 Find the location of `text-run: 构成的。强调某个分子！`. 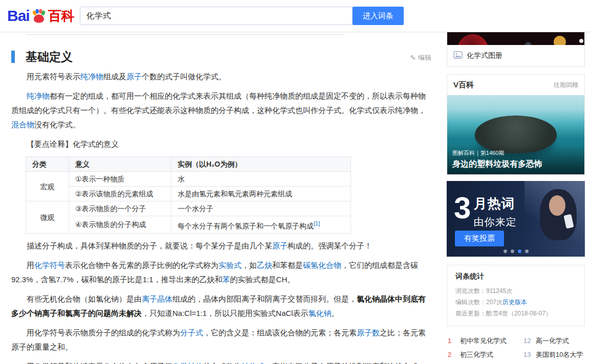

text-run: 构成的。强调某个分子！ is located at coordinates (330, 245).